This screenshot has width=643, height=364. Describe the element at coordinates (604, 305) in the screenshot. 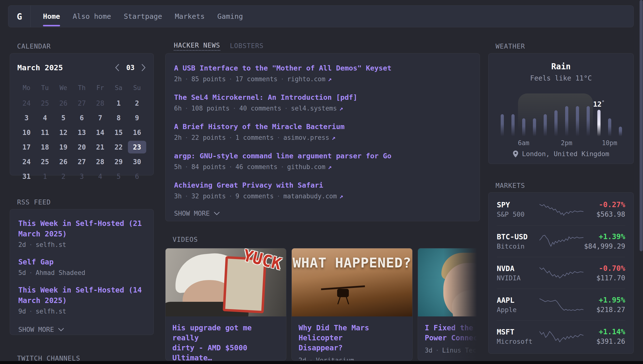

I see `market-values: +1.95%$218.27` at that location.